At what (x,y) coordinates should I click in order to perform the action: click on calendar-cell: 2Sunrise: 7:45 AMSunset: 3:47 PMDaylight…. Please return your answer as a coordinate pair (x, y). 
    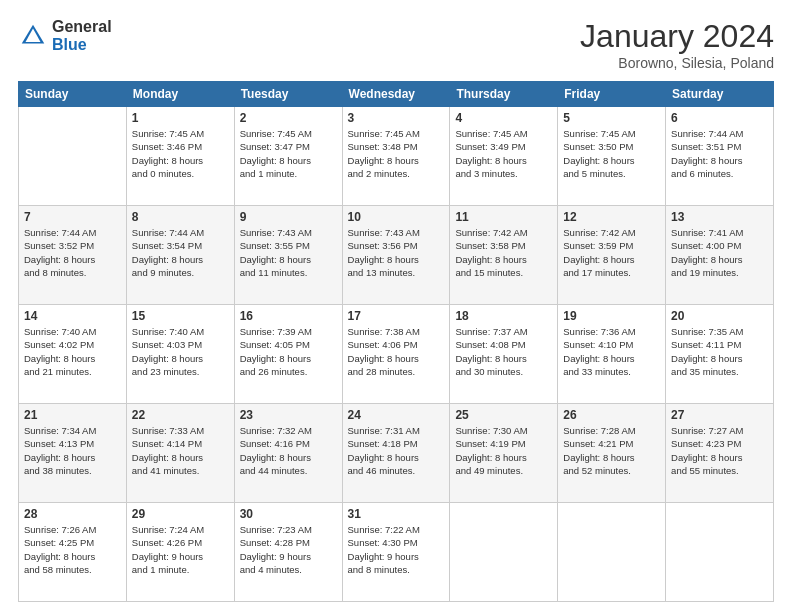
    Looking at the image, I should click on (288, 156).